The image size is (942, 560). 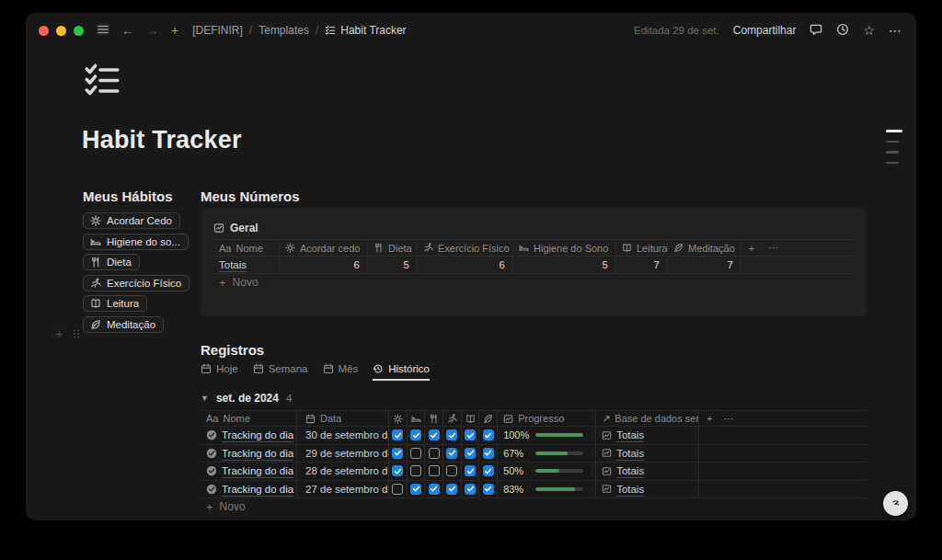 What do you see at coordinates (204, 398) in the screenshot?
I see `collapse-triangle-icon: ▼` at bounding box center [204, 398].